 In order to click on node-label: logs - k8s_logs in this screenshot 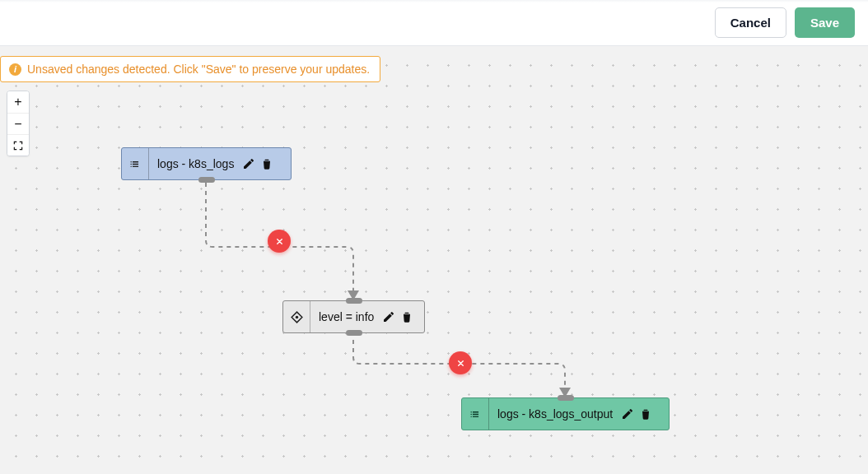, I will do `click(196, 164)`.